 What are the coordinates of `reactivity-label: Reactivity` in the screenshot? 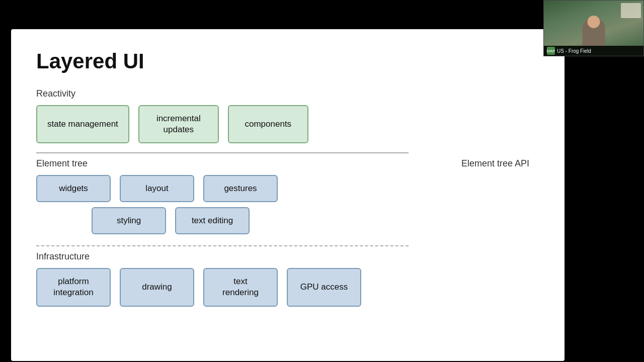 It's located at (288, 94).